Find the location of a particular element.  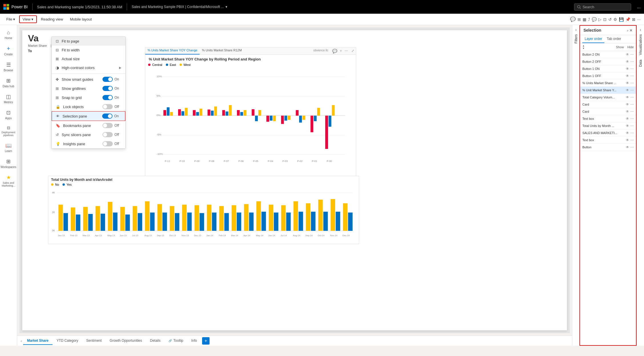

view-menu-button: View ▾ is located at coordinates (28, 19).